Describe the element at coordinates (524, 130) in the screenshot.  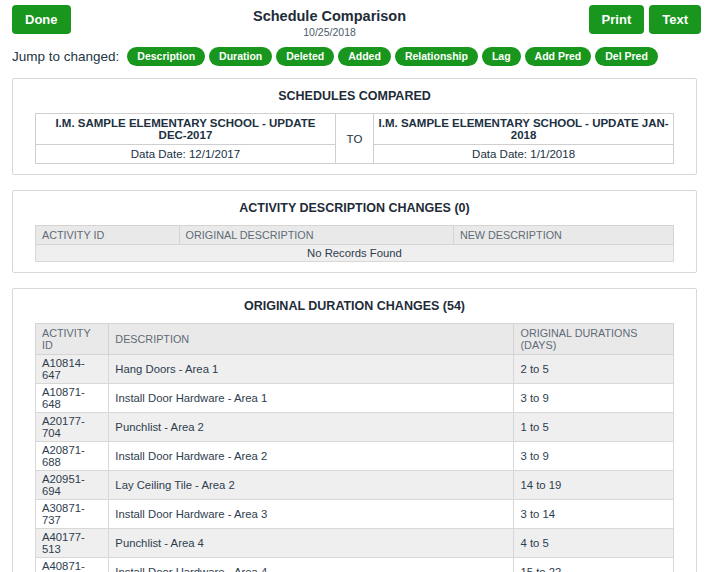
I see `right-schedule-name: I.M. SAMPLE ELEMENTARY SCHOOL - UPDATE J…` at that location.